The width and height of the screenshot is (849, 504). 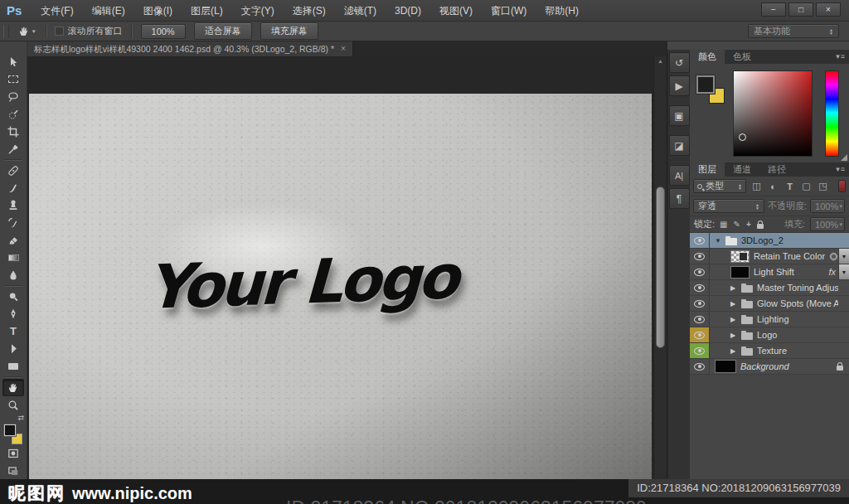 What do you see at coordinates (191, 49) in the screenshot?
I see `document-tab: 标志样机logo样机vi样机49300 2400 1462.psd @ 40.3…` at bounding box center [191, 49].